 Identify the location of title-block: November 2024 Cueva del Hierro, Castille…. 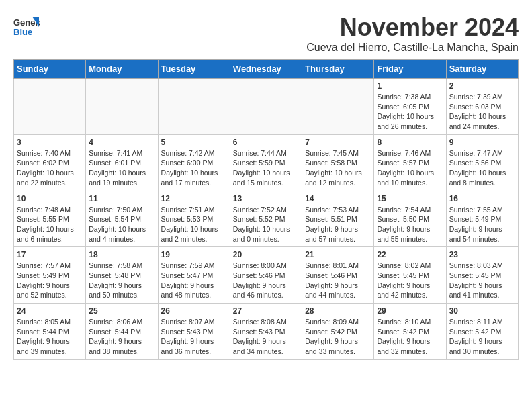
(412, 34).